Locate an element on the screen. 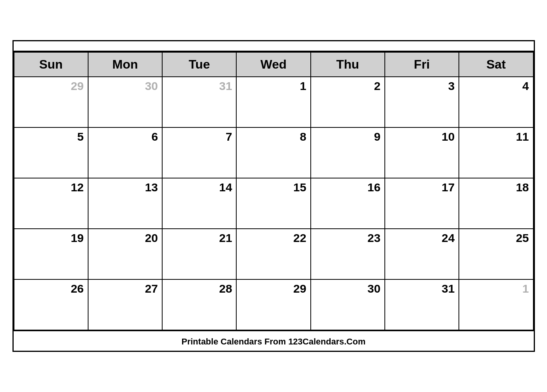 The image size is (547, 392). calendar-cell: 20 is located at coordinates (125, 254).